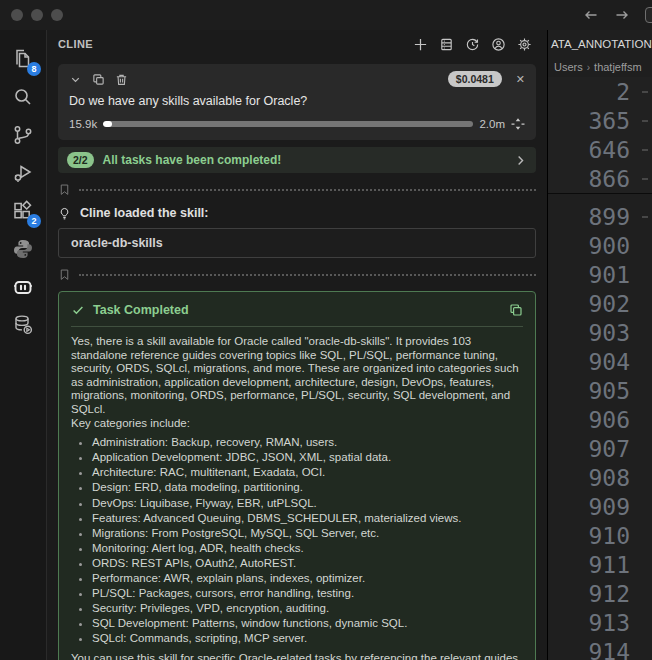 The width and height of the screenshot is (652, 660). Describe the element at coordinates (23, 211) in the screenshot. I see `activity-item-extensions: 2` at that location.